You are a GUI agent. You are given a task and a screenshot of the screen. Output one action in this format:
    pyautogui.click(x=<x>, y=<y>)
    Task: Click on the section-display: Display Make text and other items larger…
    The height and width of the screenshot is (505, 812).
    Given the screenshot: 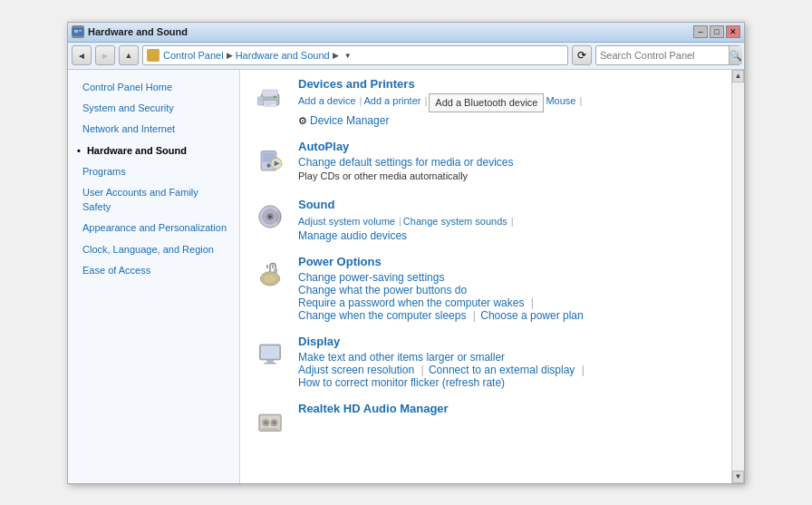 What is the action you would take?
    pyautogui.click(x=486, y=362)
    